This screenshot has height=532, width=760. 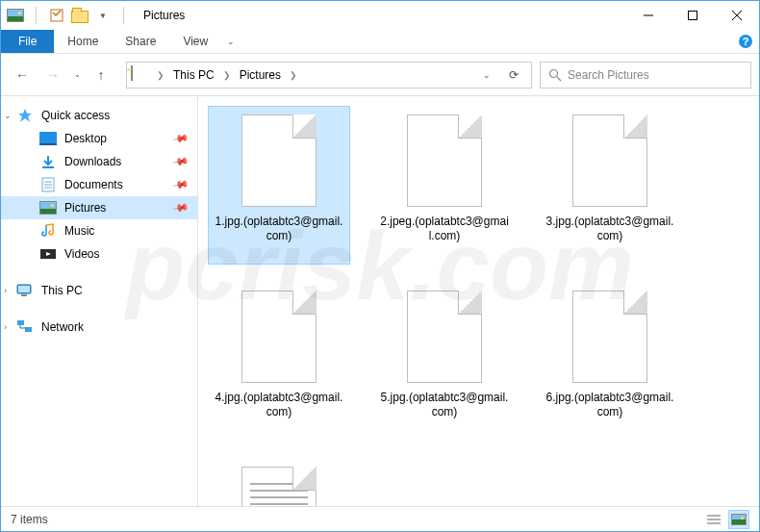 I want to click on nav-up-button: ↑, so click(x=101, y=75).